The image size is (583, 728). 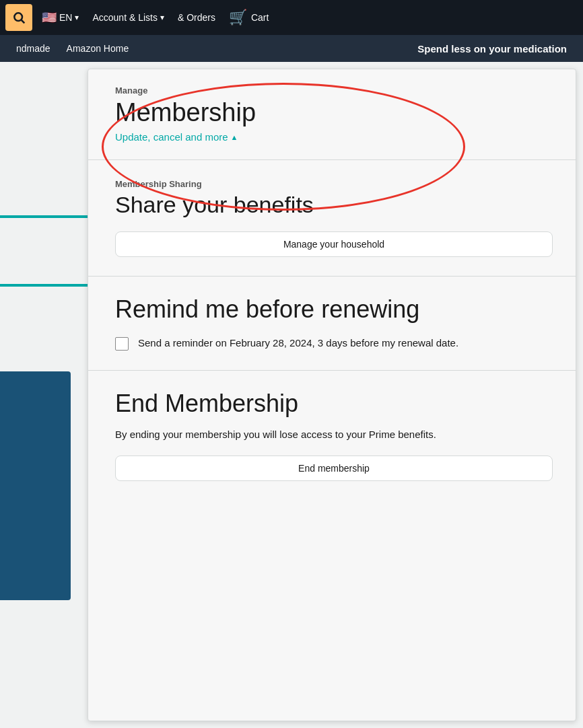 I want to click on share-benefits-title: Share your benefits, so click(x=335, y=205).